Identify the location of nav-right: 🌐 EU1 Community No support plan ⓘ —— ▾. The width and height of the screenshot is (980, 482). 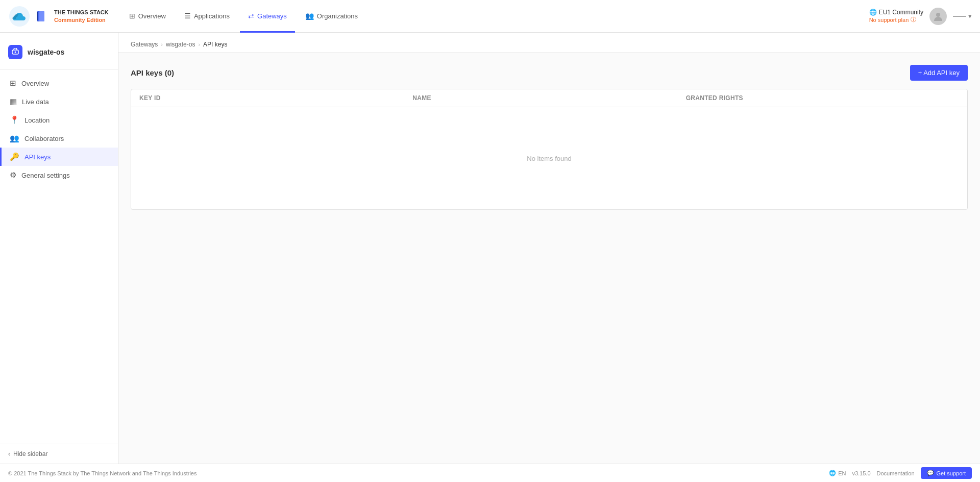
(921, 16).